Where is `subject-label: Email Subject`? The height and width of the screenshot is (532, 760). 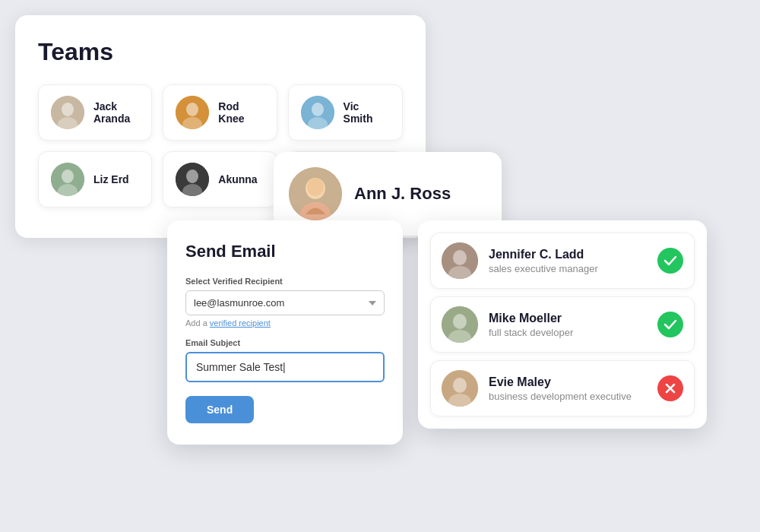 subject-label: Email Subject is located at coordinates (285, 343).